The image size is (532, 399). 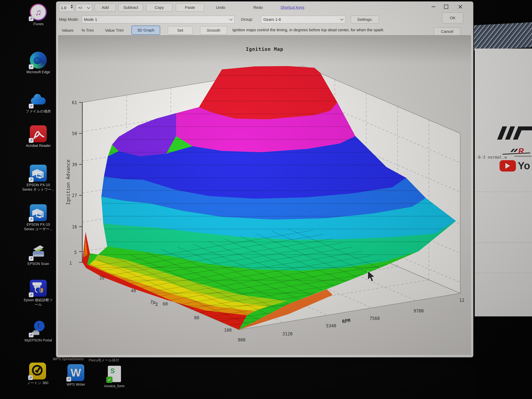 What do you see at coordinates (38, 178) in the screenshot?
I see `desktop-icon-epson-network: ↗ EPSON PX-10 Series ネットワー...` at bounding box center [38, 178].